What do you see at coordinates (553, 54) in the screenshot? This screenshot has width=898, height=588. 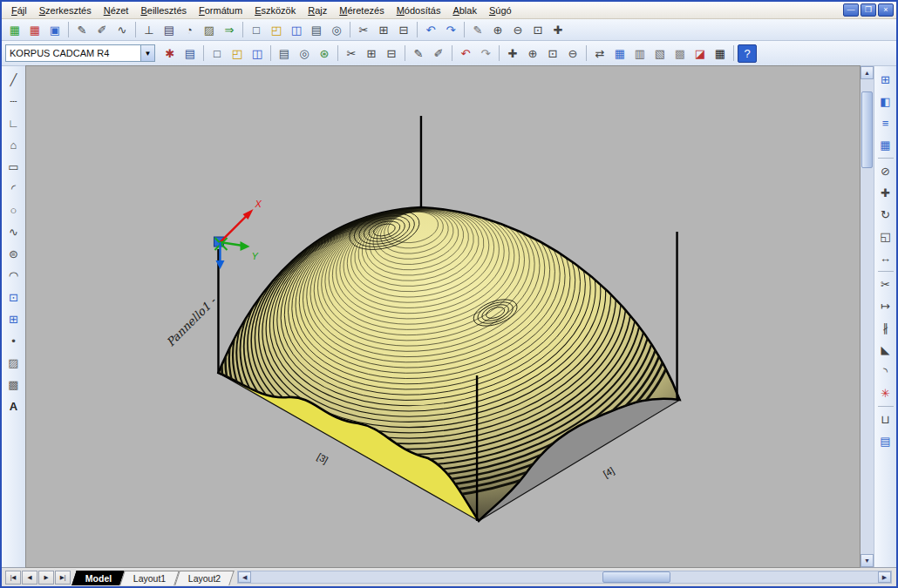 I see `zoom-window-icon: ⊡` at bounding box center [553, 54].